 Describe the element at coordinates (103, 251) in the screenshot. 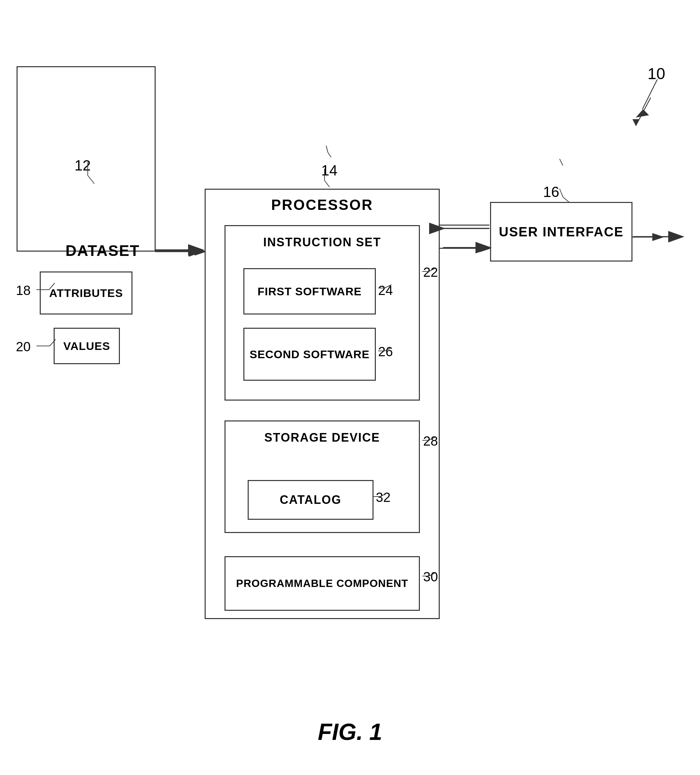

I see `dataset-label: DATASET` at that location.